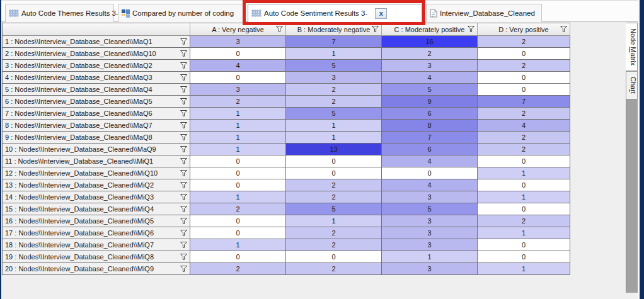 The height and width of the screenshot is (299, 644). I want to click on matrix-cell-r15-cb: 5, so click(334, 209).